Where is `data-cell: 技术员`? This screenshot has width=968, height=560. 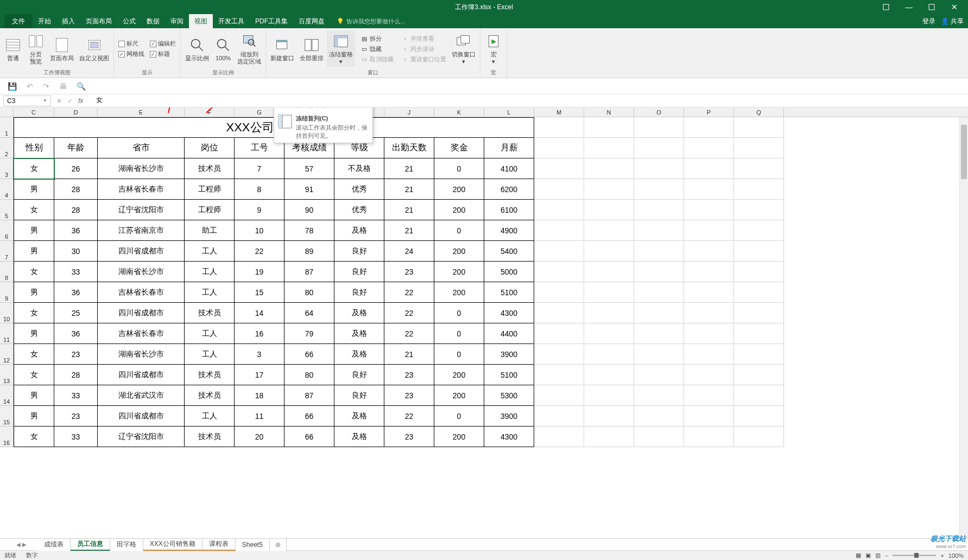
data-cell: 技术员 is located at coordinates (210, 375).